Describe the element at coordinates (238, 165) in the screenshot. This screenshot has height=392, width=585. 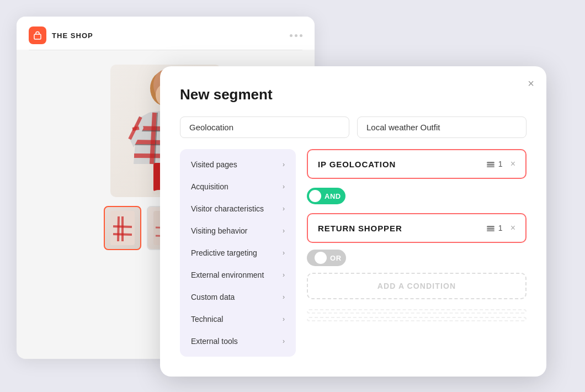
I see `condition-item-visited-pages: Visited pages ›` at that location.